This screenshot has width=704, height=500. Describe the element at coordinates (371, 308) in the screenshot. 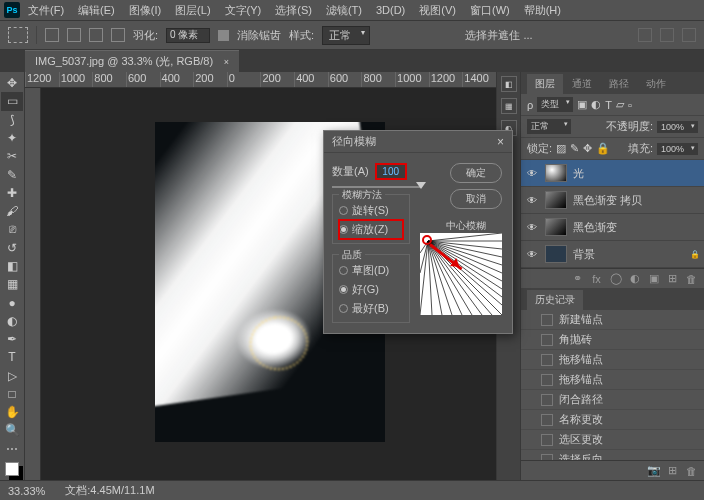

I see `quality-best-radio: 最好(B)` at that location.